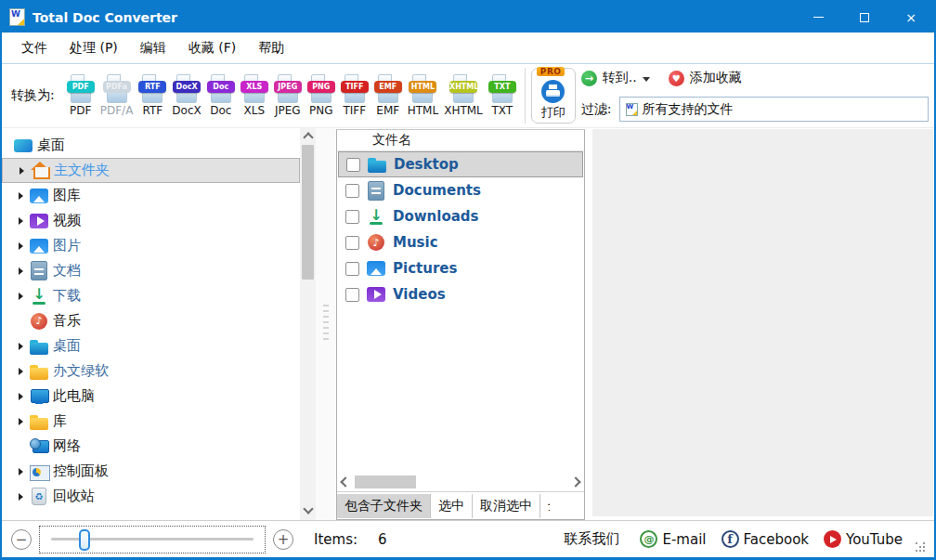  Describe the element at coordinates (150, 271) in the screenshot. I see `tree-item: 文档` at that location.